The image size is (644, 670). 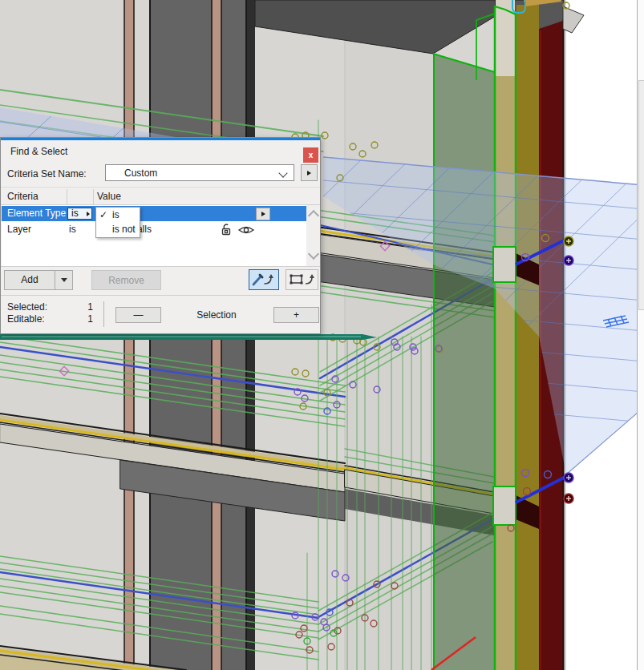 I want to click on column-header-criteria: Criteria, so click(x=22, y=196).